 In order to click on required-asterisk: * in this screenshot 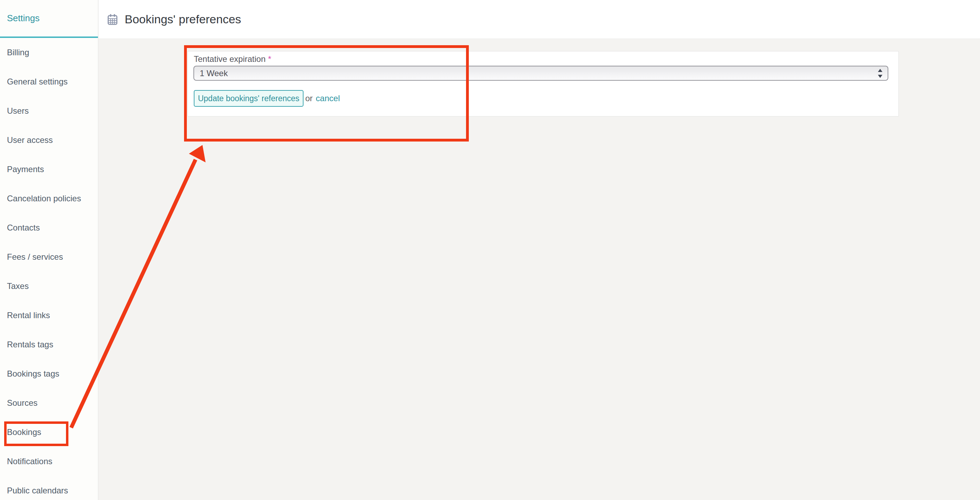, I will do `click(270, 59)`.